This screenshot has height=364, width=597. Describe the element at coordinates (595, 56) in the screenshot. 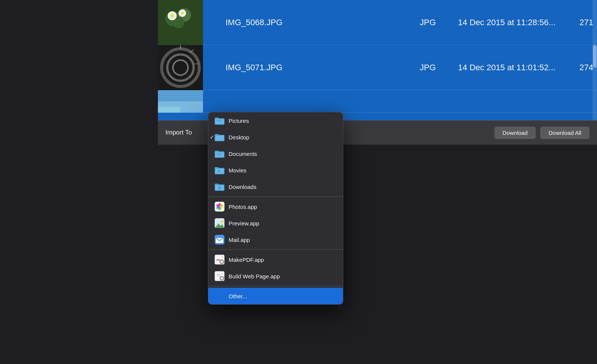

I see `scrollbar-thumb` at that location.